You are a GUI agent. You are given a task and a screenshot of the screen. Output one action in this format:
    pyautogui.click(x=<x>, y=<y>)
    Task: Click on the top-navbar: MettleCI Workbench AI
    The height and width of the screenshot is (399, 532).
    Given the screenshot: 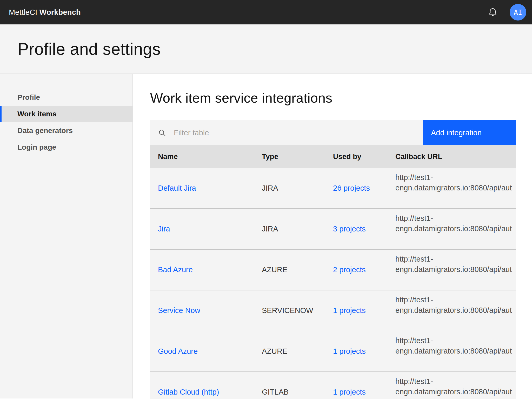 What is the action you would take?
    pyautogui.click(x=266, y=12)
    